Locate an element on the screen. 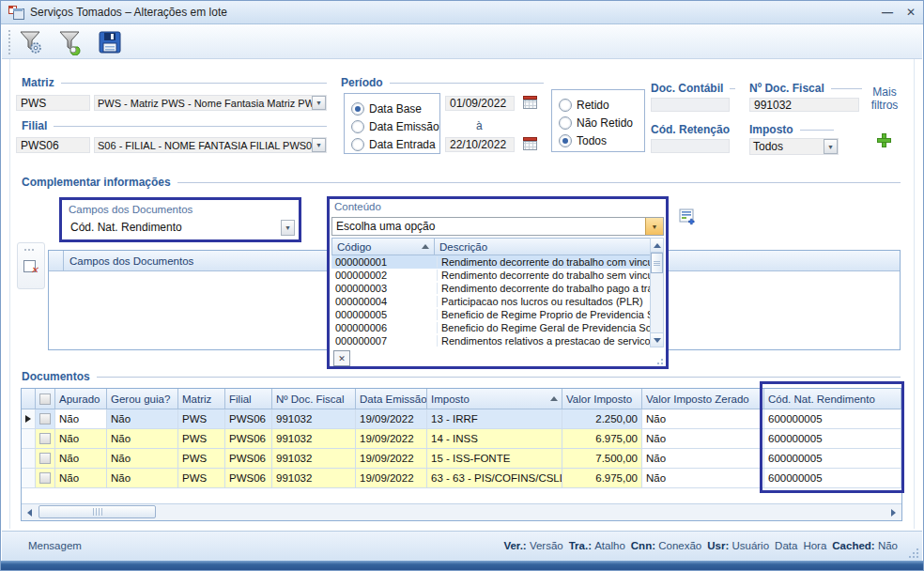  conteudo-list-row: 000000001Rendimento decorrente do trabal… is located at coordinates (492, 262).